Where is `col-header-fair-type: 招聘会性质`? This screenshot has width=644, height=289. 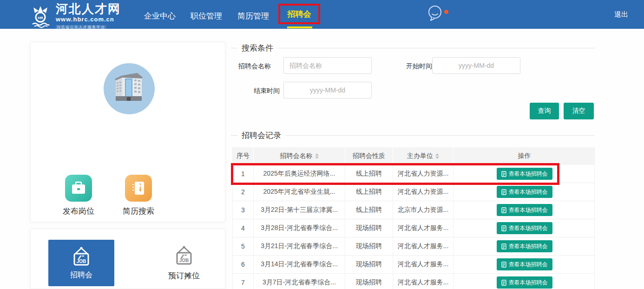 col-header-fair-type: 招聘会性质 is located at coordinates (369, 156).